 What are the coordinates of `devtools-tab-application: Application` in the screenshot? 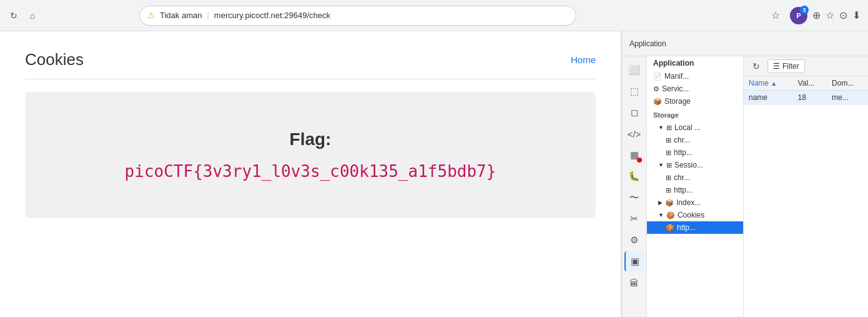 It's located at (648, 44).